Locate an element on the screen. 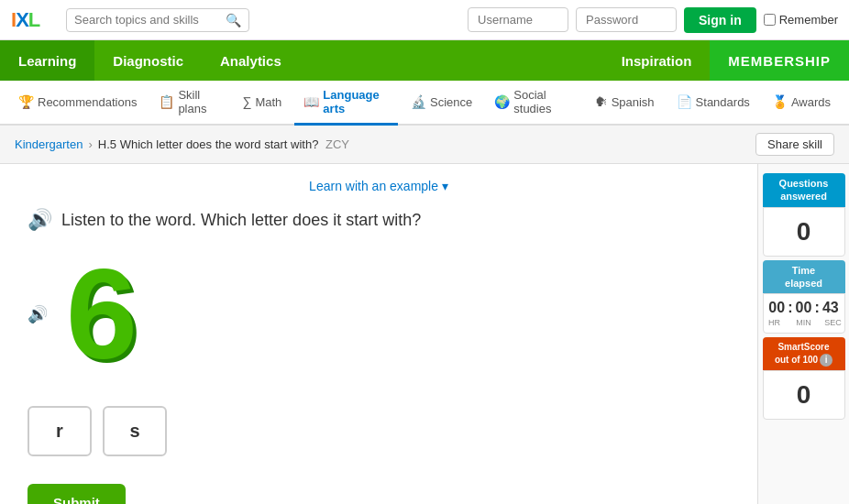 This screenshot has width=849, height=504. time-elapsed-label: Time elapsed is located at coordinates (804, 277).